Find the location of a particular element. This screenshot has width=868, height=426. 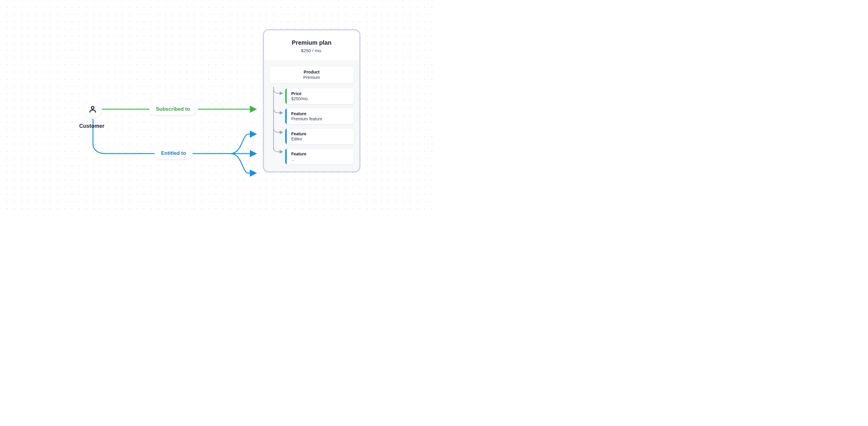

plan-price: $250 / mo. is located at coordinates (312, 51).